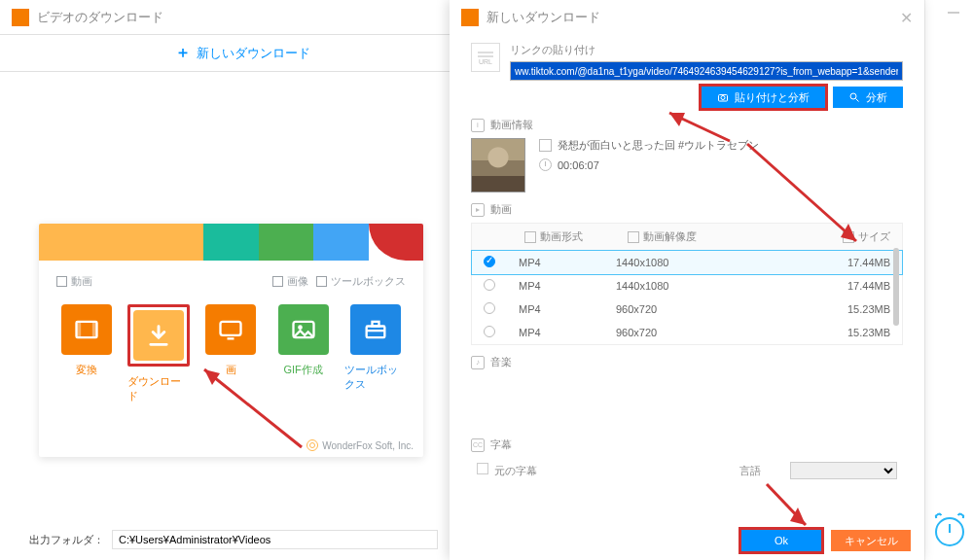 Image resolution: width=973 pixels, height=560 pixels. Describe the element at coordinates (545, 165) in the screenshot. I see `clock-icon` at that location.